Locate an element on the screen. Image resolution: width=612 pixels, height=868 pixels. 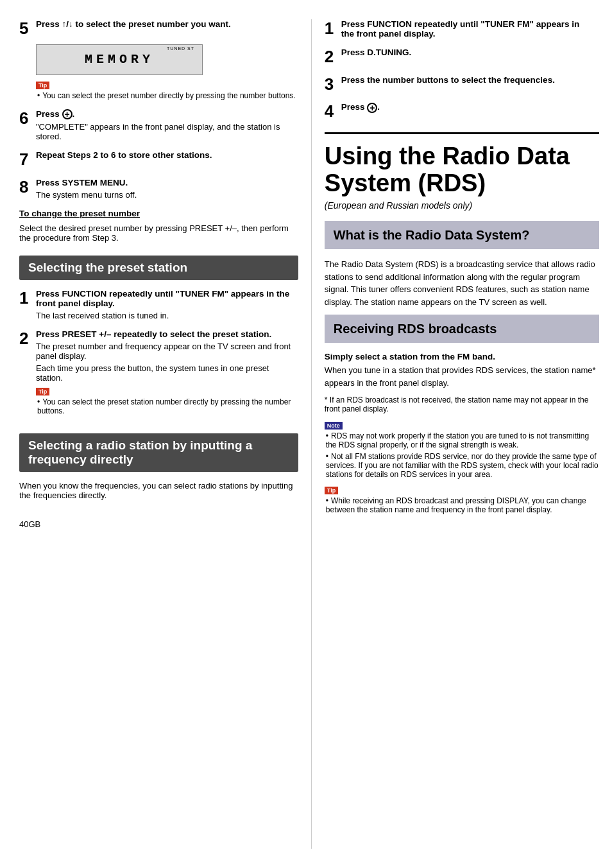
note-item-1: •RDS may not work properly if the statio… is located at coordinates (462, 440).